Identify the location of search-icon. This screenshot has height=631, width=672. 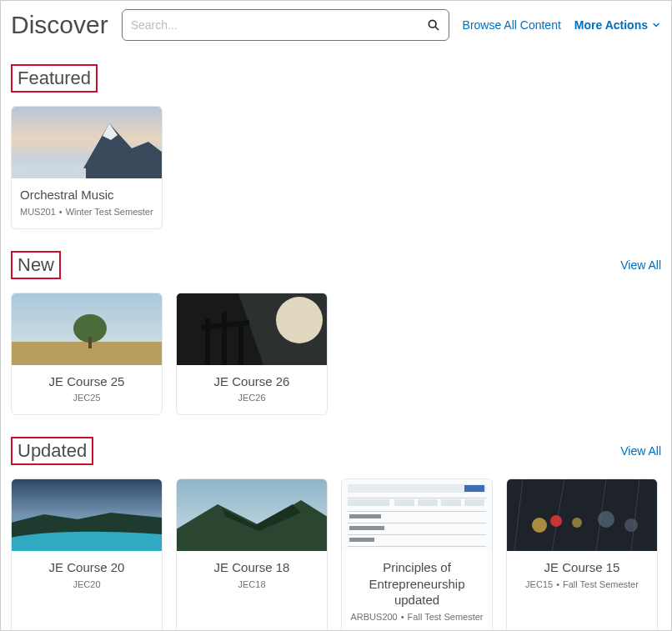
(434, 25).